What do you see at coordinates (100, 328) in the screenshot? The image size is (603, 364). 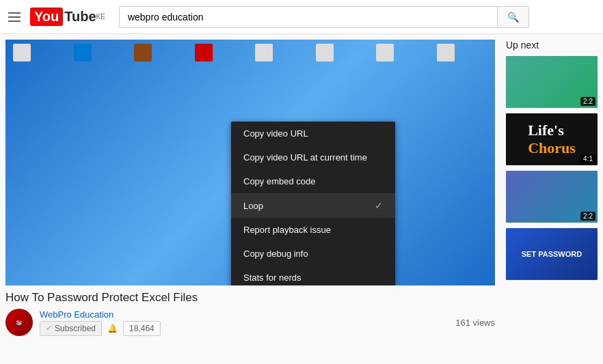 I see `channel-meta: ✓ Subscribed 🔔 18,464` at bounding box center [100, 328].